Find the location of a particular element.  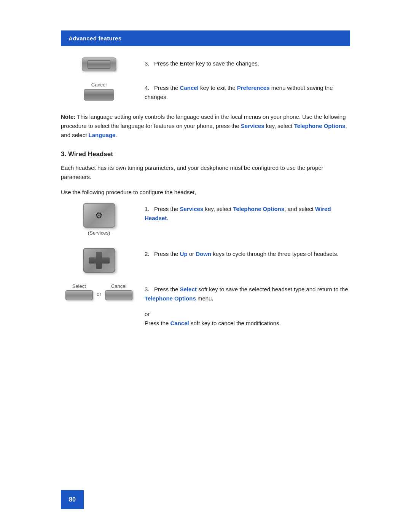

ws1-key: Services is located at coordinates (192, 209).